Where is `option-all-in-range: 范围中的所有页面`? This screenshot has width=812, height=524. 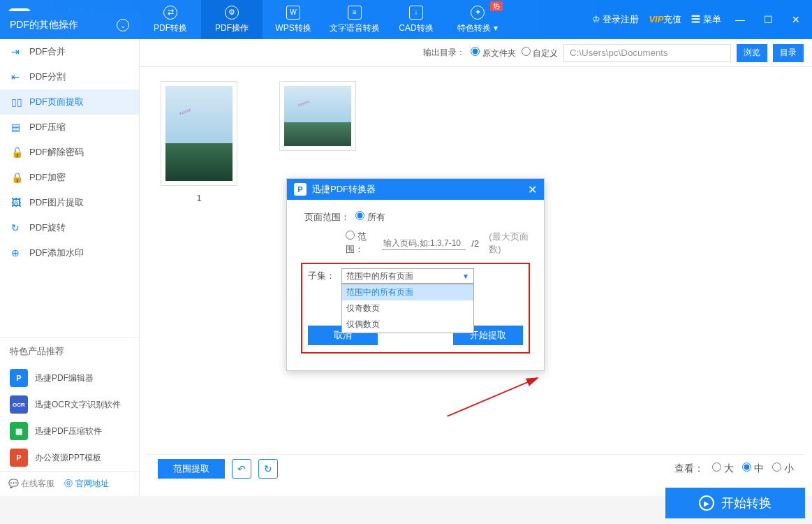
option-all-in-range: 范围中的所有页面 is located at coordinates (408, 292).